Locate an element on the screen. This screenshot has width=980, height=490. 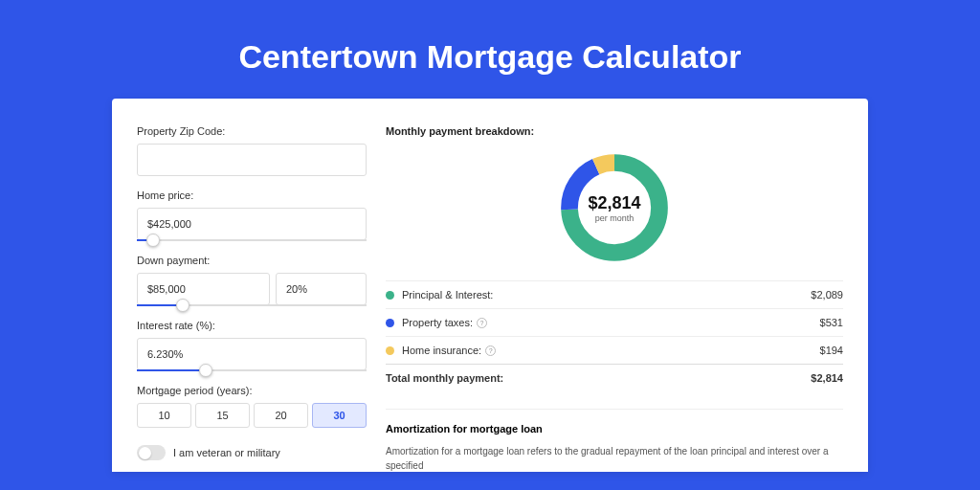
period-option-20: 20 is located at coordinates (281, 415).